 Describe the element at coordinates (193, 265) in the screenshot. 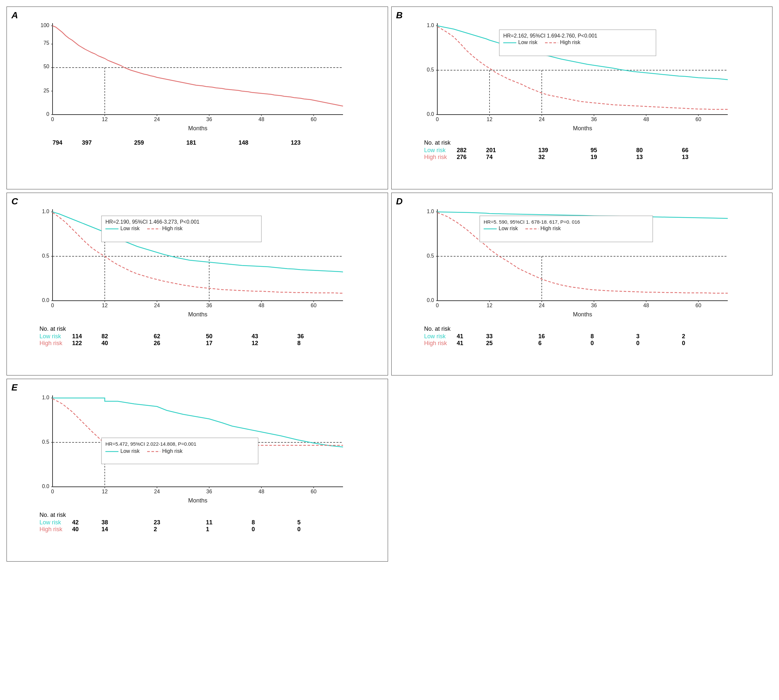

I see `chart-c: 0.0 0.5 1.0 0 12 24 36 48 60` at that location.